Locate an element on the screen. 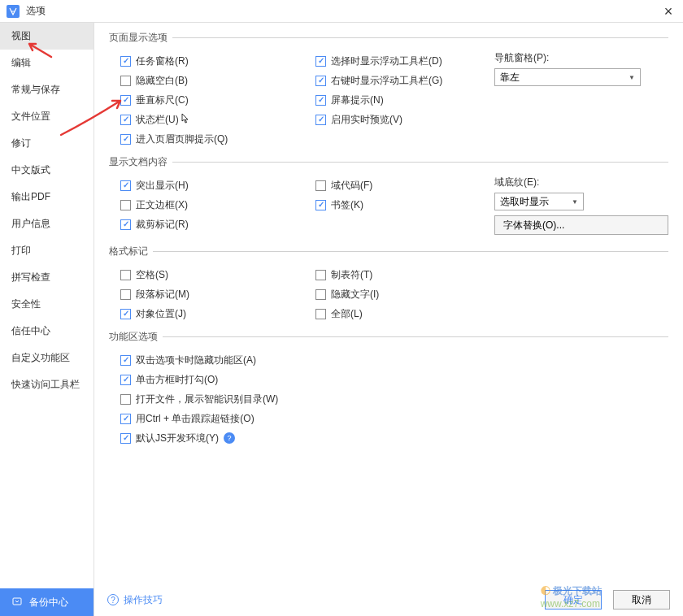 The image size is (683, 616). checkbox-label: 书签(K) is located at coordinates (347, 205).